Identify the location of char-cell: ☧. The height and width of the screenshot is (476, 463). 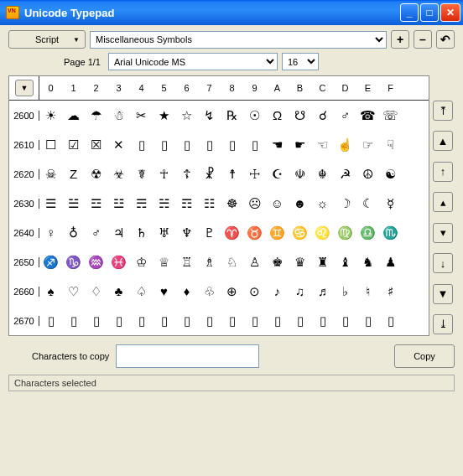
(210, 174).